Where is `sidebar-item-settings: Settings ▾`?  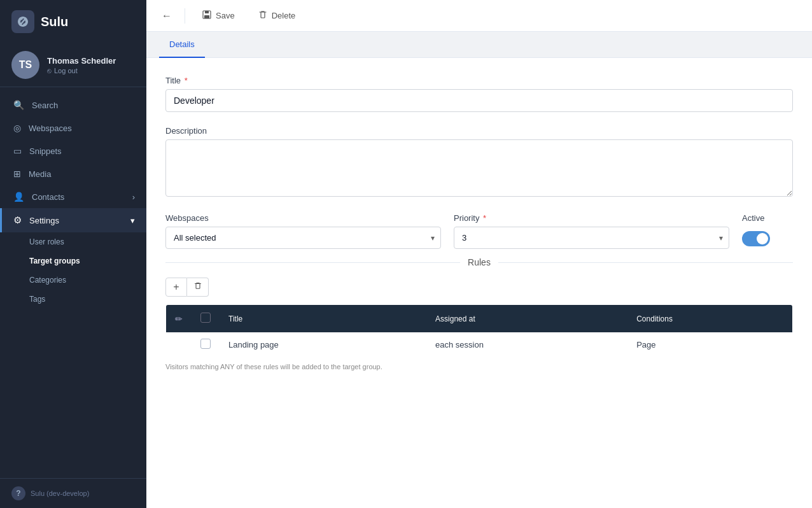 sidebar-item-settings: Settings ▾ is located at coordinates (73, 220).